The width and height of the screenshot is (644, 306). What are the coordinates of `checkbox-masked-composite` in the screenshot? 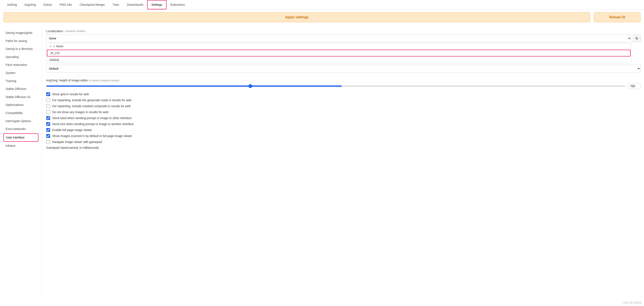 It's located at (48, 106).